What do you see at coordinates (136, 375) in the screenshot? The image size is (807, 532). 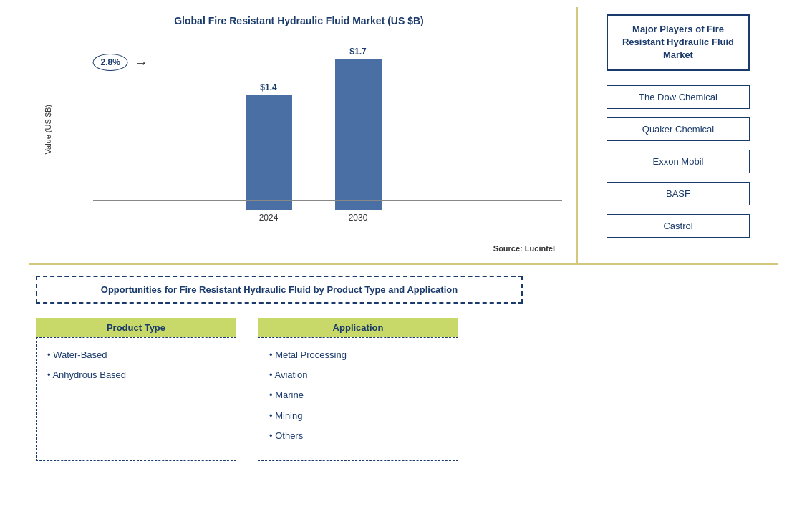 I see `product-type-item-1: • Anhydrous Based` at bounding box center [136, 375].